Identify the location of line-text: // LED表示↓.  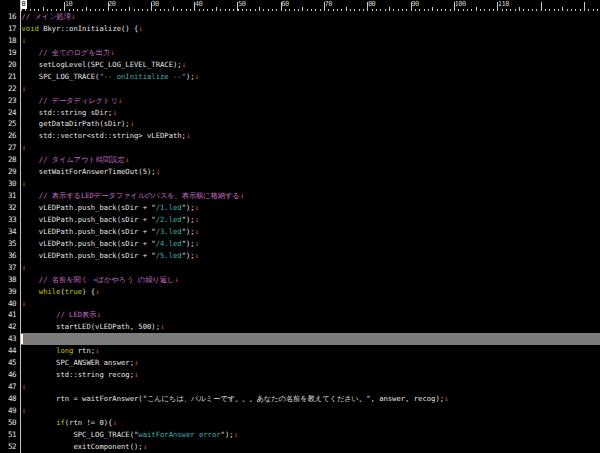
(62, 315).